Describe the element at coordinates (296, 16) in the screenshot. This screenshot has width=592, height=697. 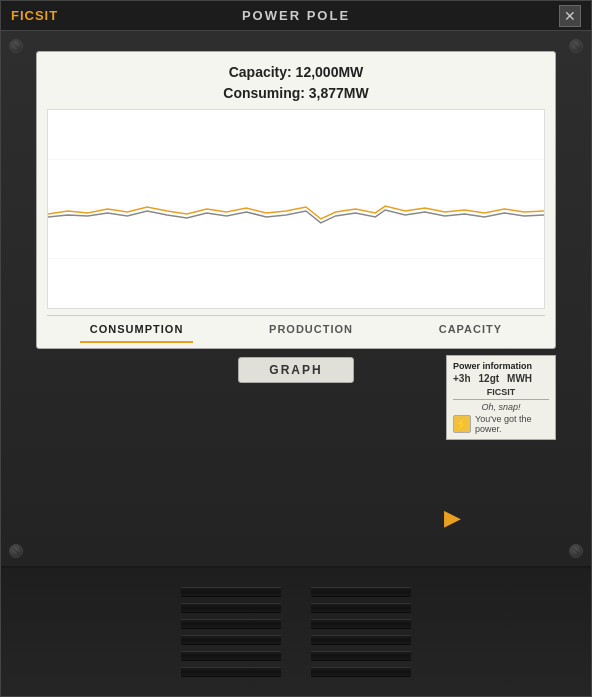
I see `window-title: POWER POLE` at that location.